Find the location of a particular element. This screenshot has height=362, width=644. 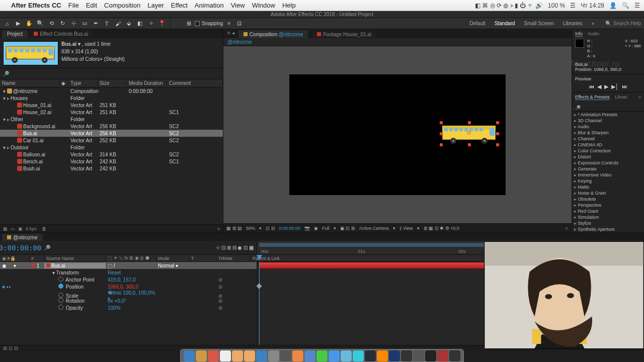

project-row: Bus.aiVector Art256 KBSC2 is located at coordinates (112, 133).